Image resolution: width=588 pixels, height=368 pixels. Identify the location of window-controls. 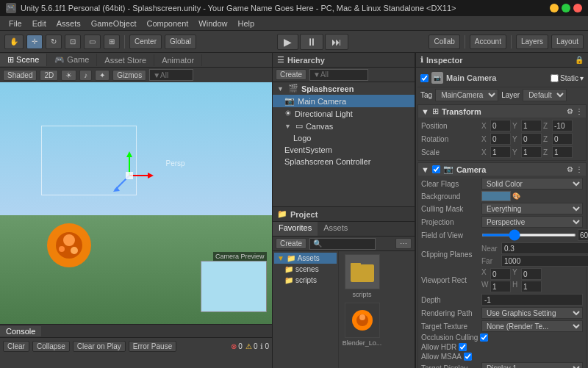
(566, 8).